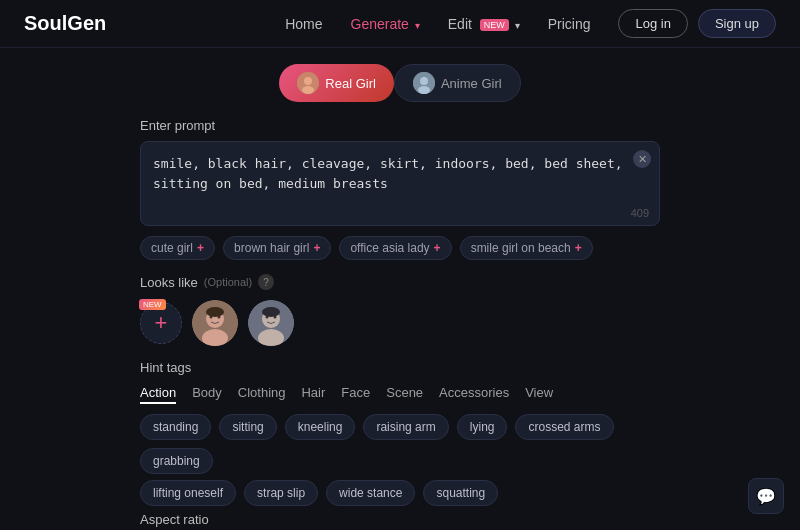  What do you see at coordinates (320, 427) in the screenshot?
I see `hint-tag-kneeling: kneeling` at bounding box center [320, 427].